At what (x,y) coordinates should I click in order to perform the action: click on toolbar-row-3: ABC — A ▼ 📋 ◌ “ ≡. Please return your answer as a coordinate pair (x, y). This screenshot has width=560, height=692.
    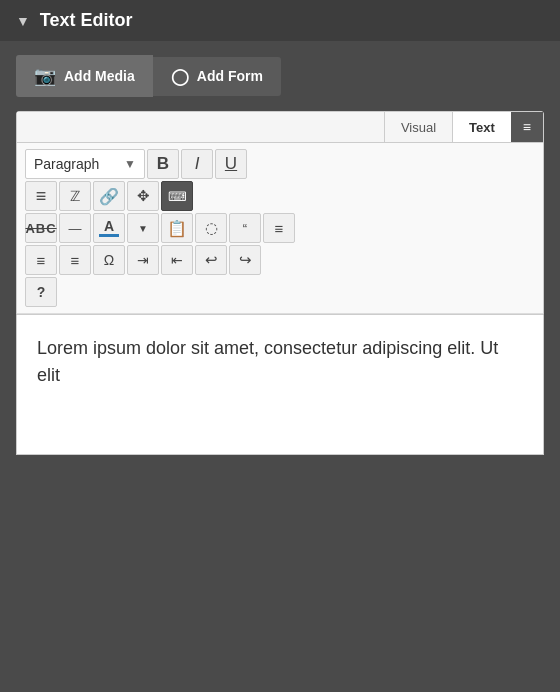
    Looking at the image, I should click on (280, 228).